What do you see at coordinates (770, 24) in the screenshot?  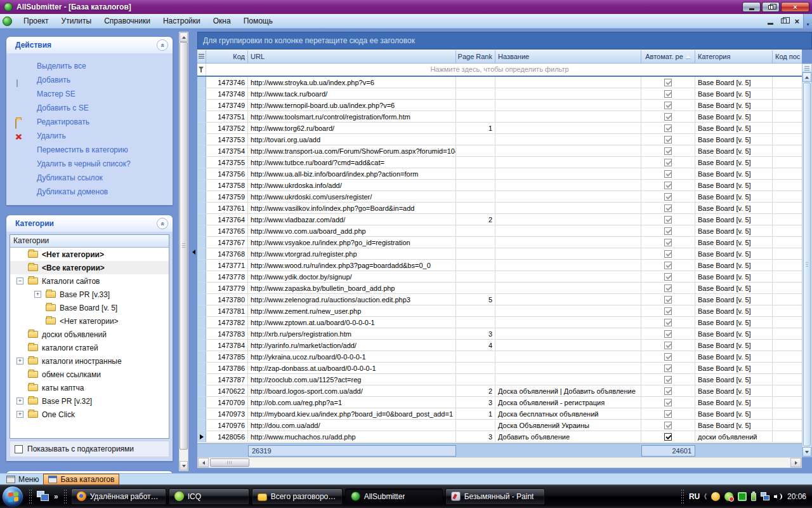 I see `mdi-minimize-button` at bounding box center [770, 24].